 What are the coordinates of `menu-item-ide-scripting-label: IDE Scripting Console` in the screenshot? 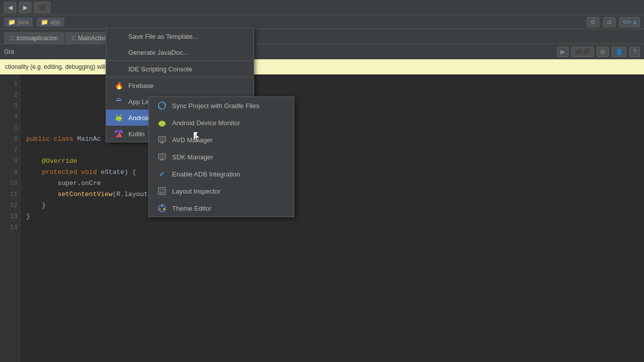 It's located at (160, 69).